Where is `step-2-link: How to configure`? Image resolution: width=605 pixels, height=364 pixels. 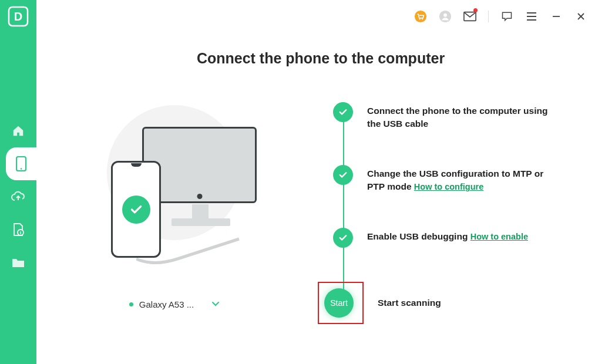
step-2-link: How to configure is located at coordinates (449, 187).